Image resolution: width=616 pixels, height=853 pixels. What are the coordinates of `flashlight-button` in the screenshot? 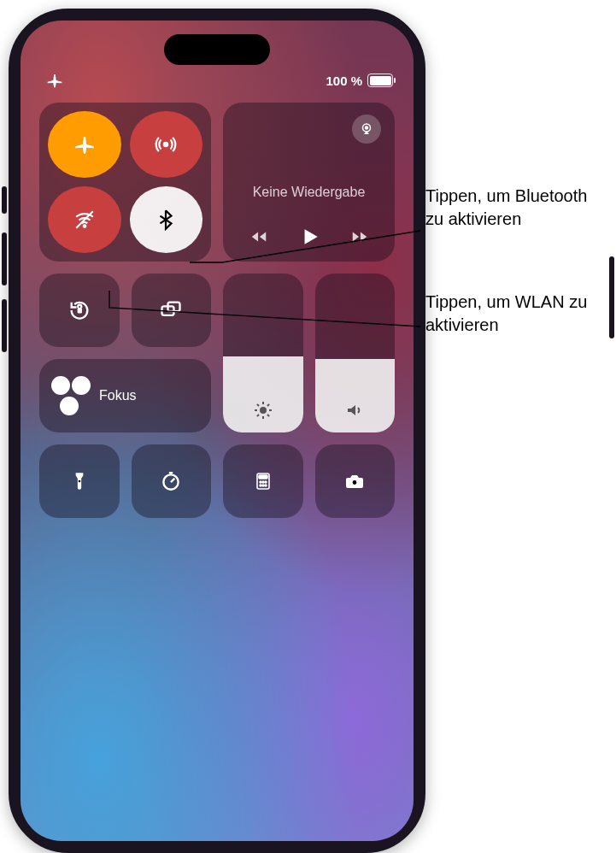 It's located at (79, 481).